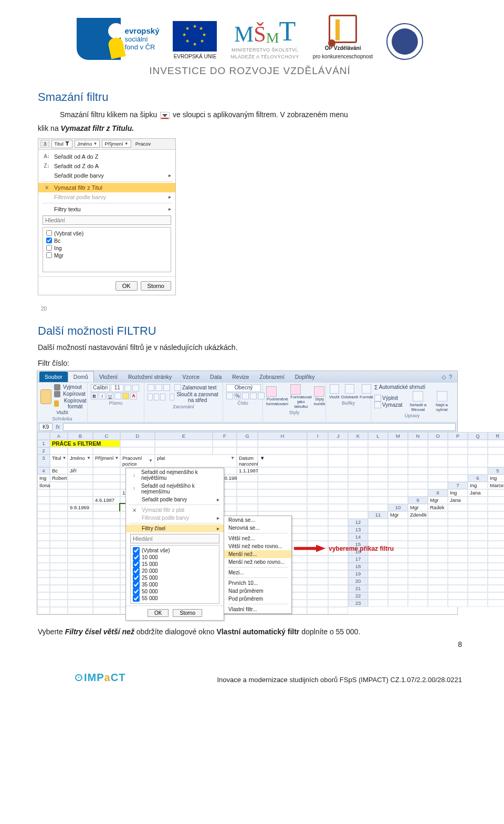 The height and width of the screenshot is (824, 504). I want to click on align-bot-icon, so click(167, 388).